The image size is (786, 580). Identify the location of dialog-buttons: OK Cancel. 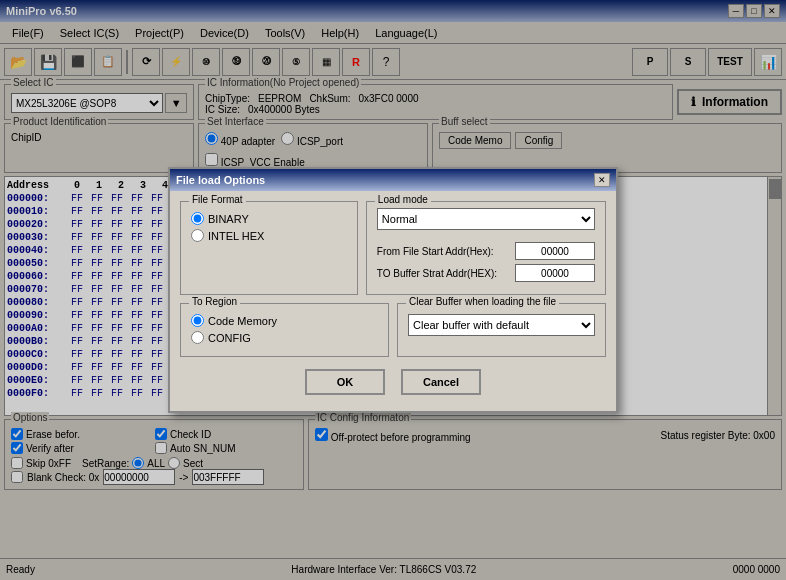
(393, 383).